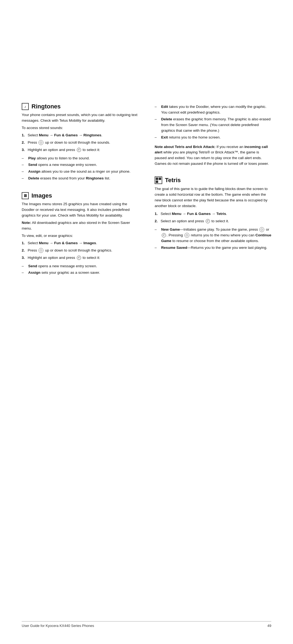 This screenshot has height=644, width=293. I want to click on tetris-section: Tetris The goal of this game is to guide…, so click(213, 216).